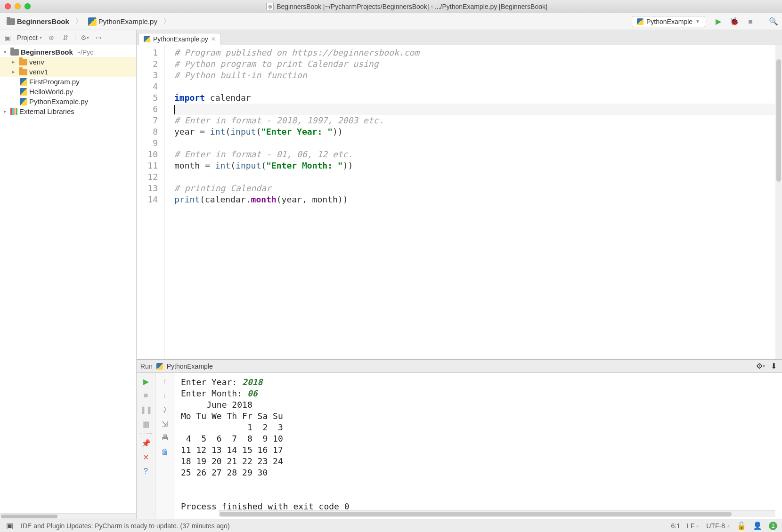  Describe the element at coordinates (779, 202) in the screenshot. I see `editor-vertical-scrollbar` at that location.